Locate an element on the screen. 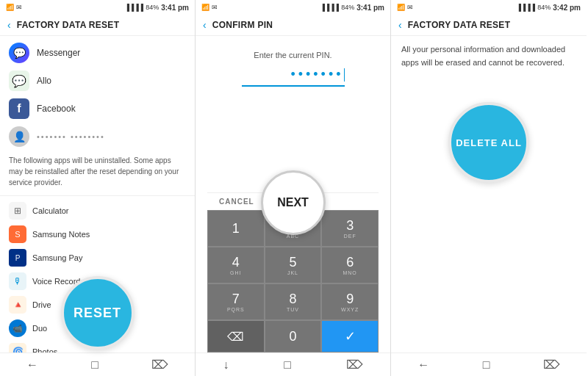  p2-title: CONFIRM PIN is located at coordinates (243, 25).